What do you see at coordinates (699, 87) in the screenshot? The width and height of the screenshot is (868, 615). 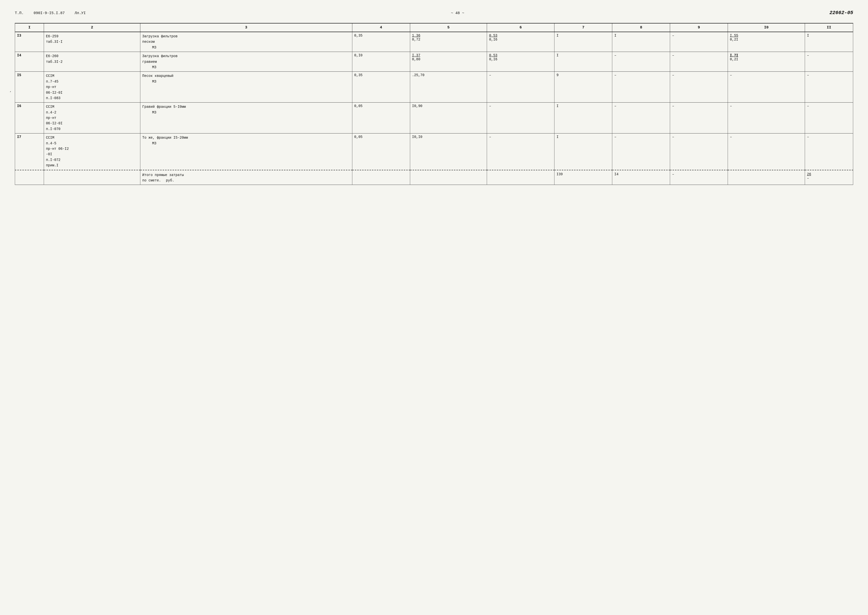 I see `row-i5-col9: –` at bounding box center [699, 87].